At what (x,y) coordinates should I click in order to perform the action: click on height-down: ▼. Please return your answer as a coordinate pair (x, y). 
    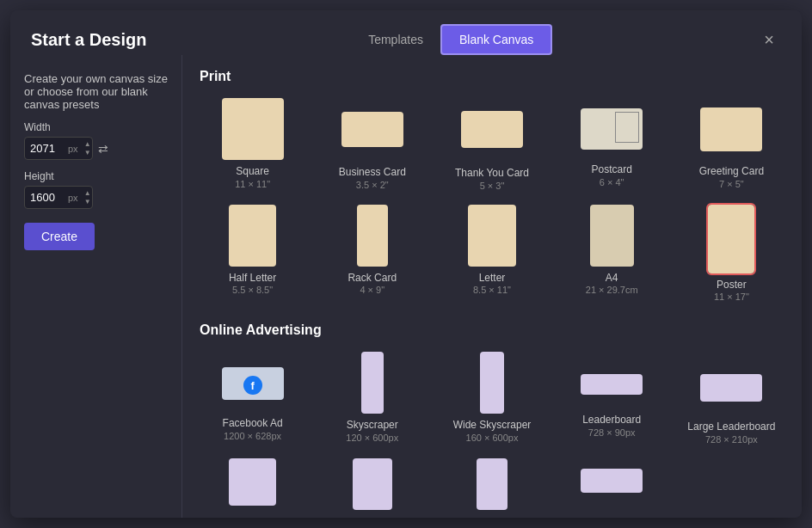
    Looking at the image, I should click on (88, 202).